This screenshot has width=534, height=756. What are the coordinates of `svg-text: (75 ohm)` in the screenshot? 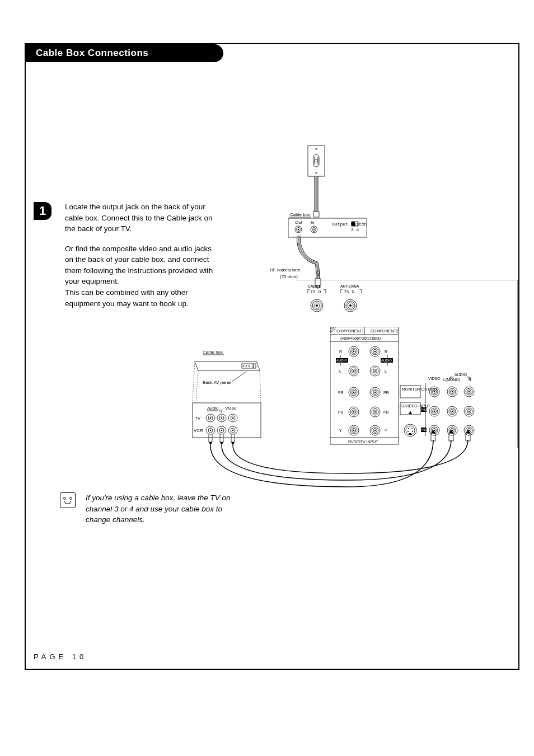 It's located at (289, 276).